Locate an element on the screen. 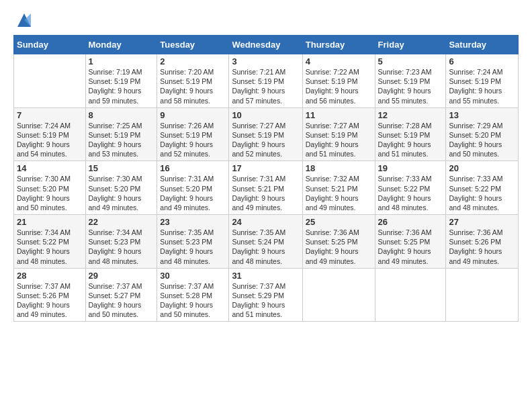 This screenshot has height=411, width=532. calendar-week-5: 28Sunrise: 7:37 AMSunset: 5:26 PMDayligh… is located at coordinates (266, 295).